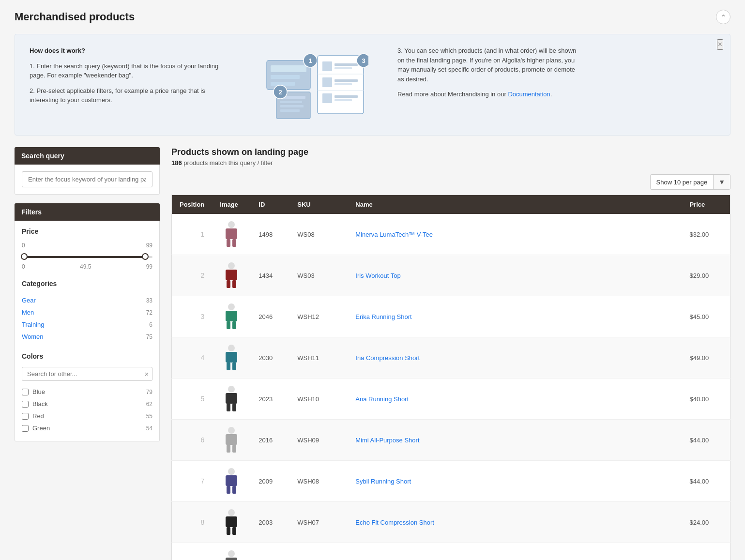  What do you see at coordinates (41, 428) in the screenshot?
I see `color-name: Green` at bounding box center [41, 428].